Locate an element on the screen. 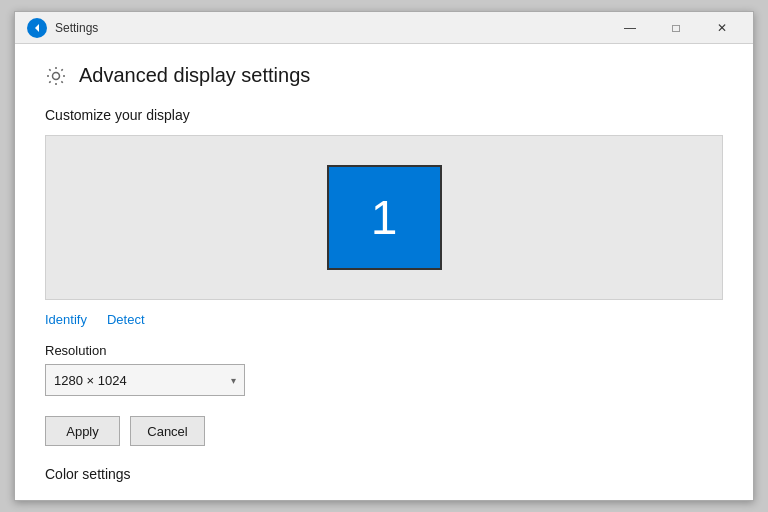 The image size is (768, 512). close-button: ✕ is located at coordinates (722, 28).